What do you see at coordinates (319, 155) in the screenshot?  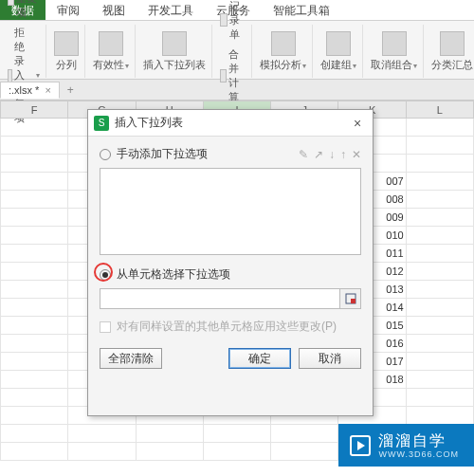 I see `export-icon: ↗` at bounding box center [319, 155].